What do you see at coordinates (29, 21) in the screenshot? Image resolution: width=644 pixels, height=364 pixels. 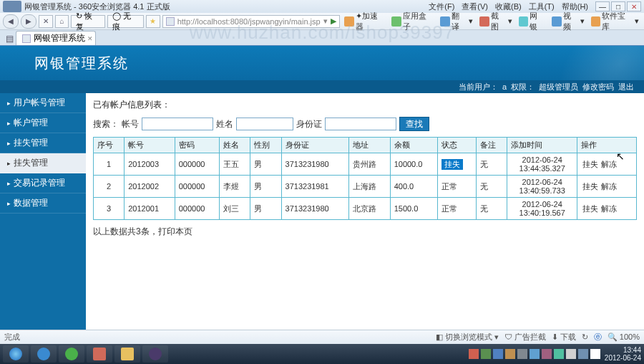 I see `forward-button: ▶` at bounding box center [29, 21].